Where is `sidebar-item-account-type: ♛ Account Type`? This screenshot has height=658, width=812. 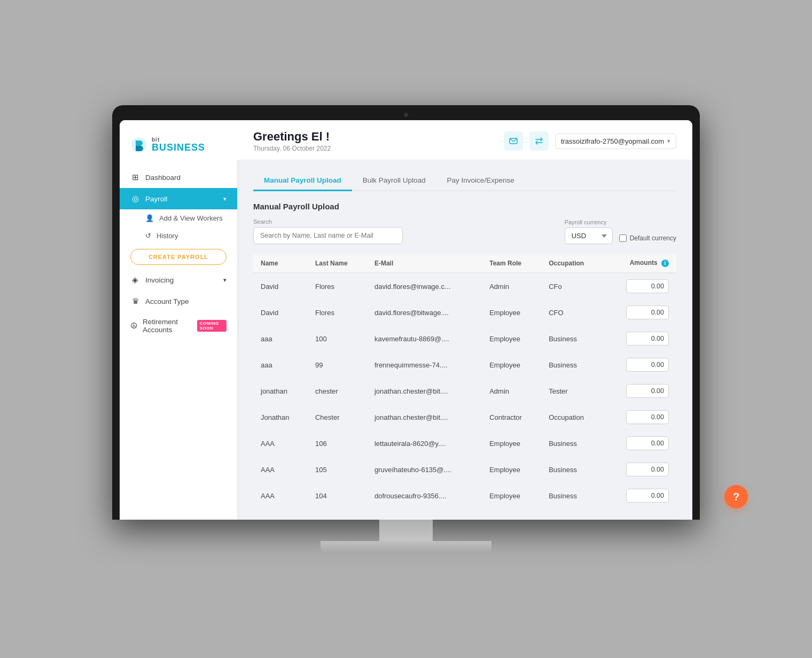 sidebar-item-account-type: ♛ Account Type is located at coordinates (178, 301).